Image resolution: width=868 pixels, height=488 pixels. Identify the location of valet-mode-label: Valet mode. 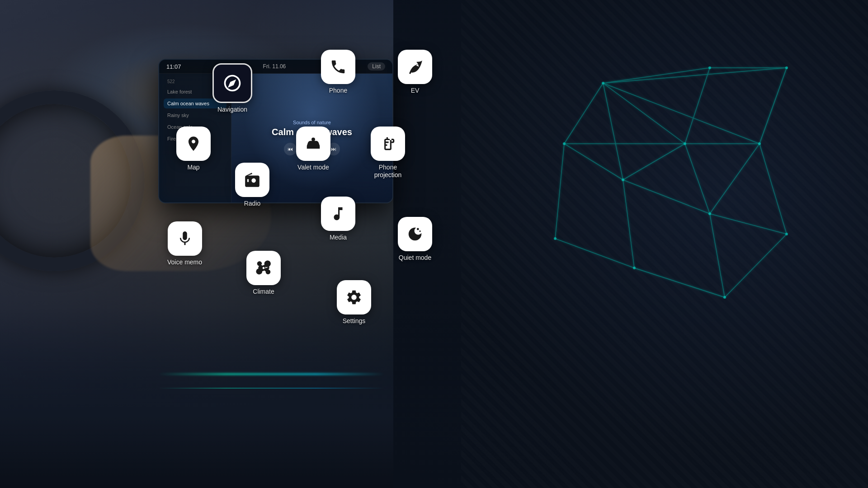
(313, 167).